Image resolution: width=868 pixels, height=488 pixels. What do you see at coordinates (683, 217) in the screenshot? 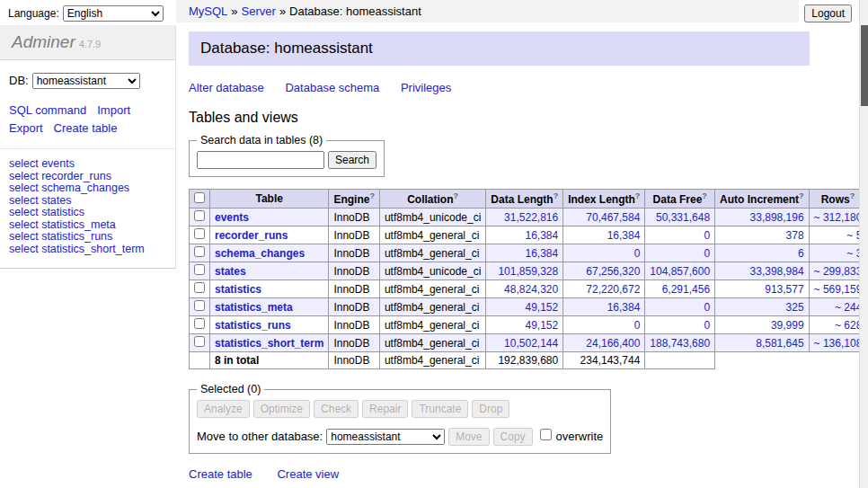
I see `data-free-link: 50,331,648` at bounding box center [683, 217].